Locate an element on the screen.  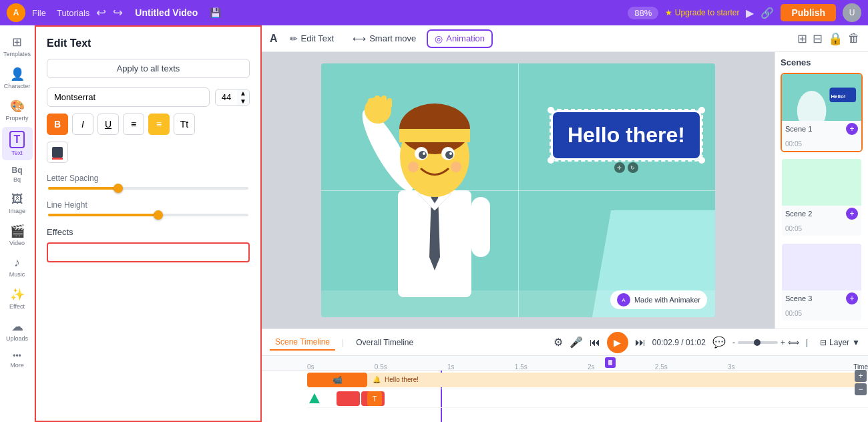
zoom-out-icon: - is located at coordinates (734, 343).